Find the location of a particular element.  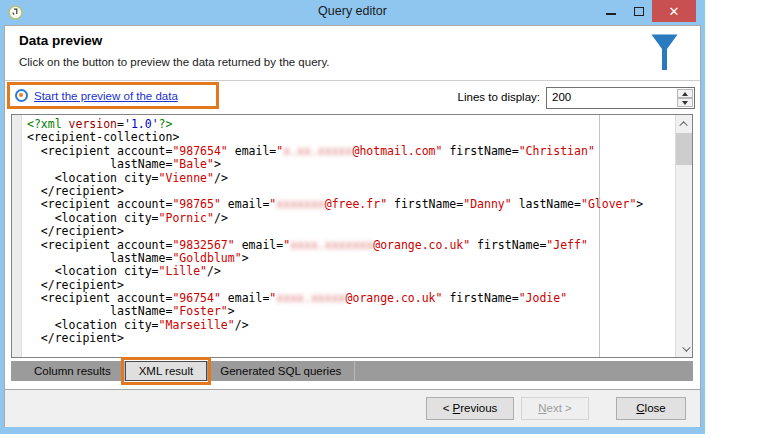

lines-spinner is located at coordinates (685, 98).